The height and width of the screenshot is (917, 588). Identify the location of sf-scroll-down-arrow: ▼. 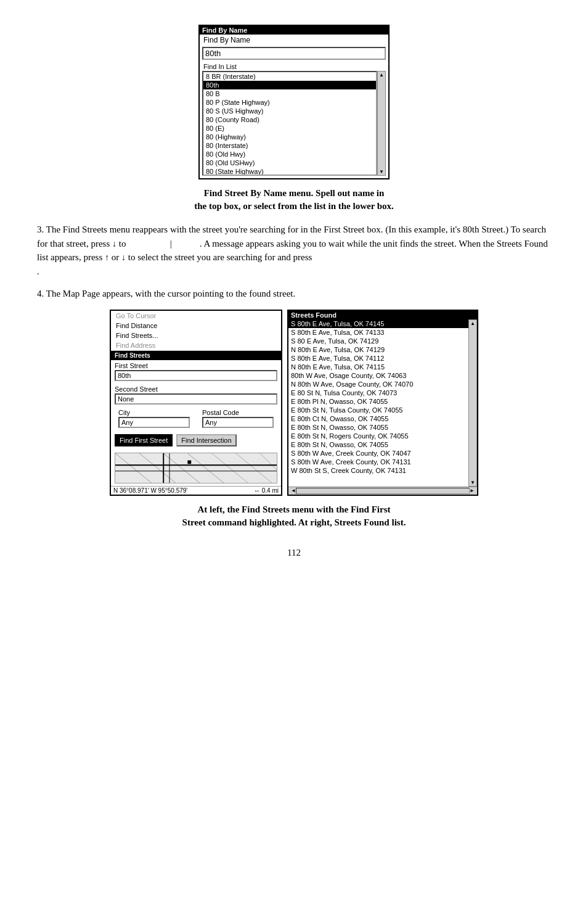
(473, 482).